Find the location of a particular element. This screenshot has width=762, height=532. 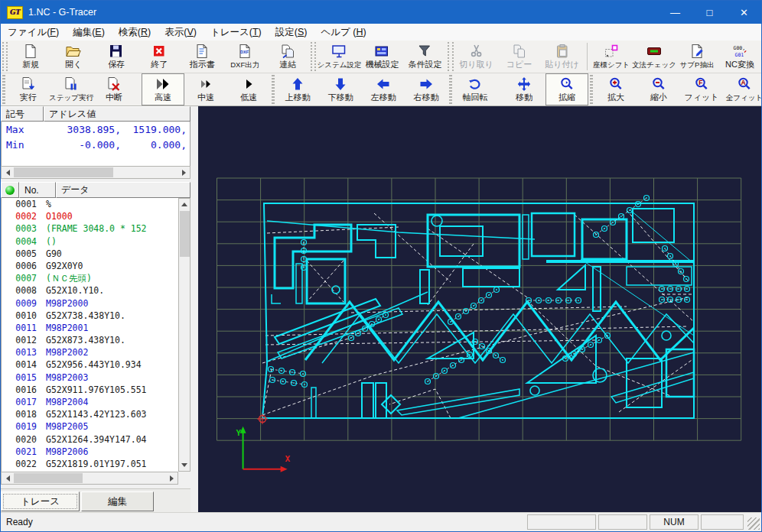

close-button: ✕ is located at coordinates (744, 12).